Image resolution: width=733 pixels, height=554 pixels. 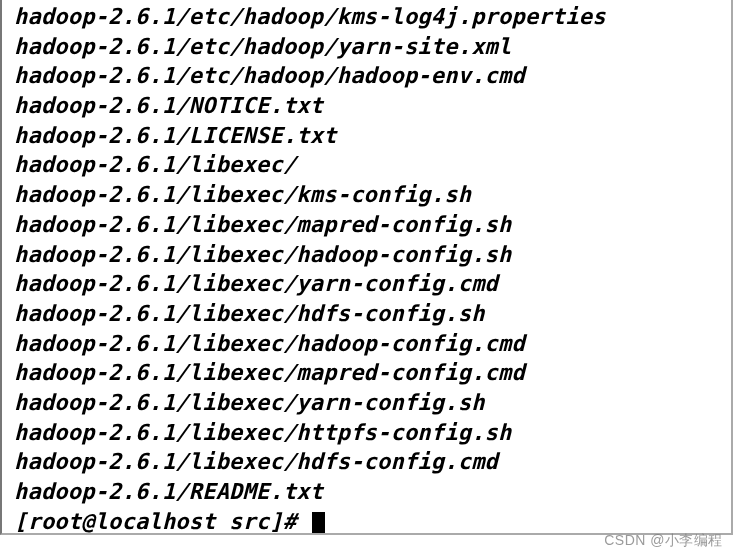 What do you see at coordinates (370, 314) in the screenshot?
I see `output-line: hadoop-2.6.1/libexec/hdfs-config.sh` at bounding box center [370, 314].